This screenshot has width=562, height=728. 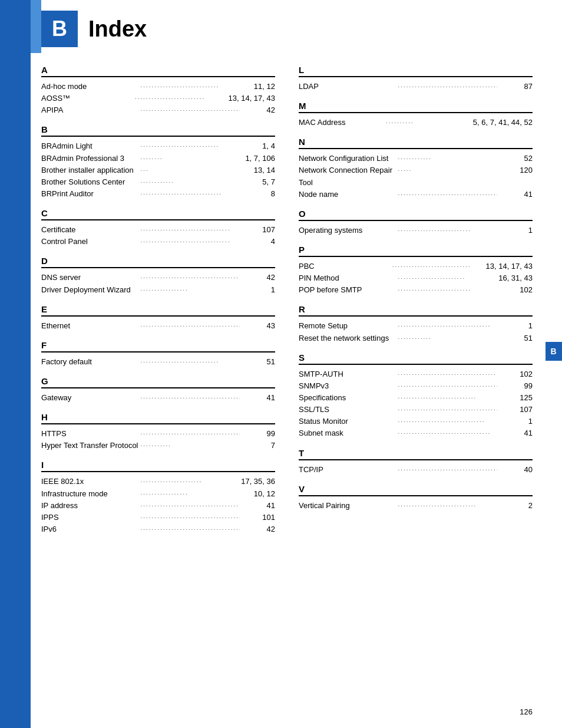 What do you see at coordinates (416, 159) in the screenshot?
I see `index-entry: Network Configuration List ............ …` at bounding box center [416, 159].